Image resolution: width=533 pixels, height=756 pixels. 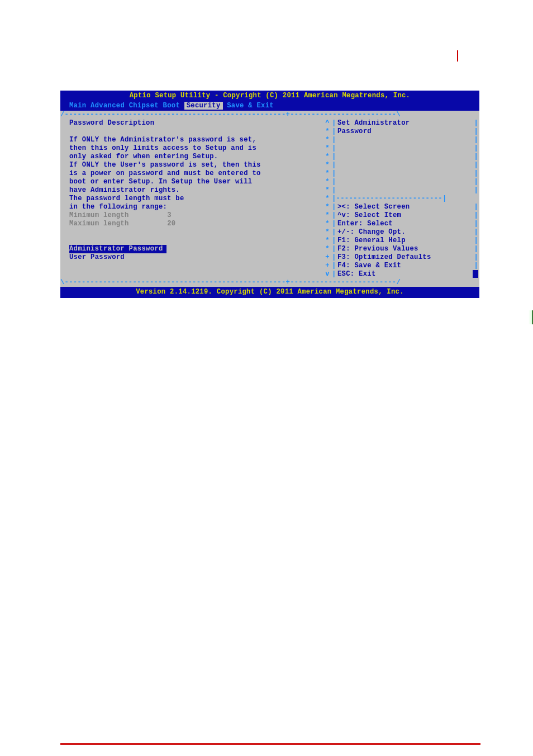 I want to click on menu-advanced: Advanced, so click(x=110, y=106).